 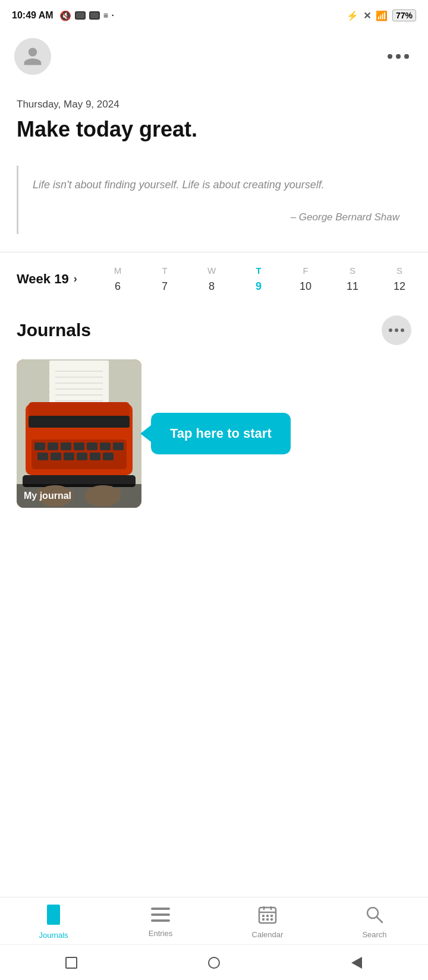 I want to click on sim-icon: ✕, so click(x=367, y=15).